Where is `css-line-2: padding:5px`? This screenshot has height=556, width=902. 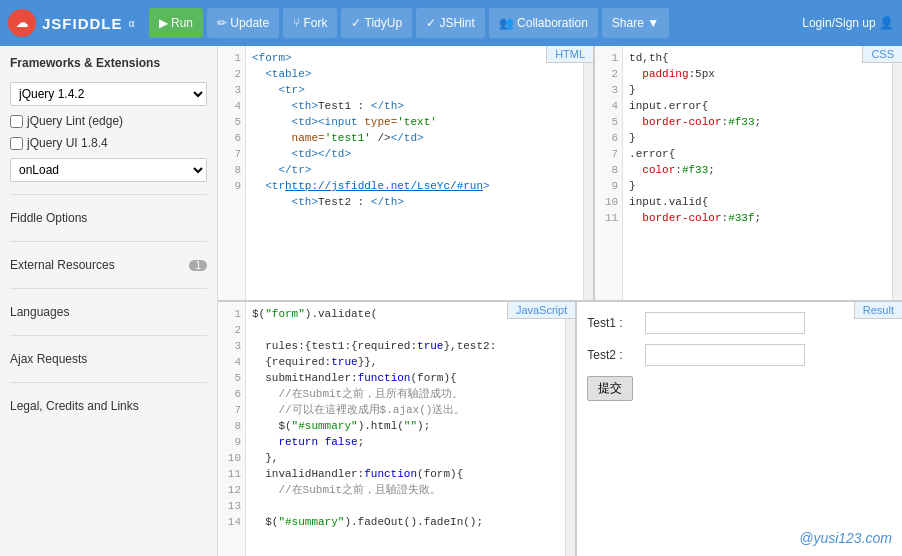 css-line-2: padding:5px is located at coordinates (758, 74).